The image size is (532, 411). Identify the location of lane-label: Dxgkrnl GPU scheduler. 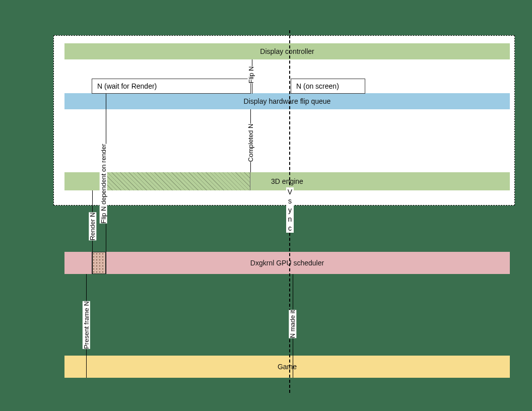
(287, 263).